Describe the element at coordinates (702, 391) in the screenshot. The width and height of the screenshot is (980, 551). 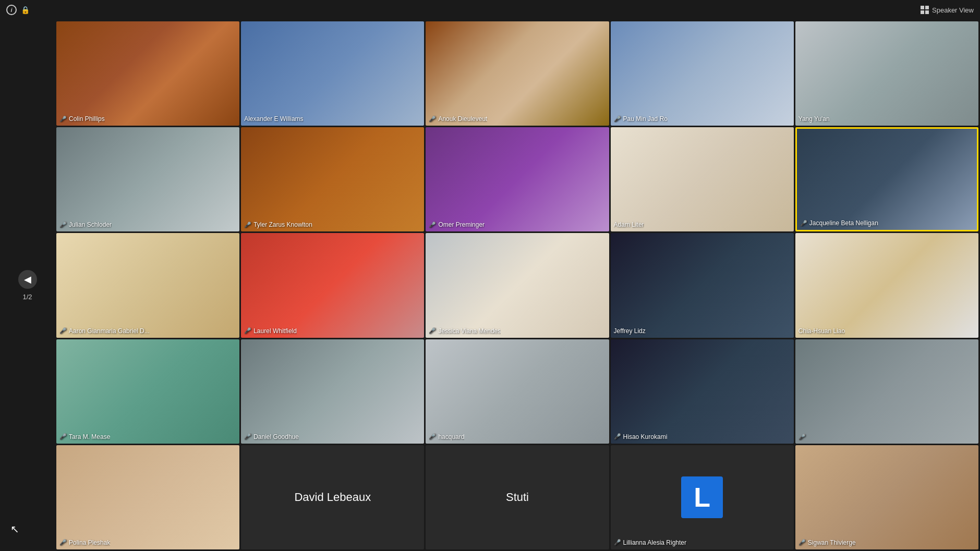
I see `video-tile-hisao-kurokami: 🎤 Hisao Kurokami` at that location.